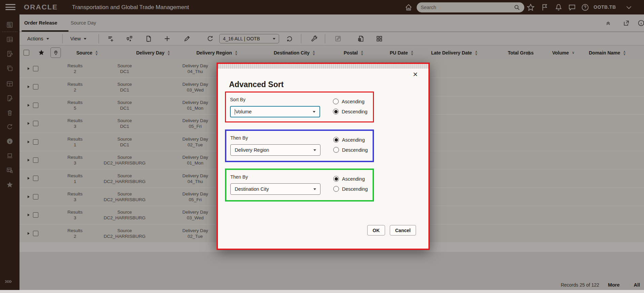 This screenshot has height=293, width=644. Describe the element at coordinates (391, 230) in the screenshot. I see `dialog-buttons: OK Cancel` at that location.